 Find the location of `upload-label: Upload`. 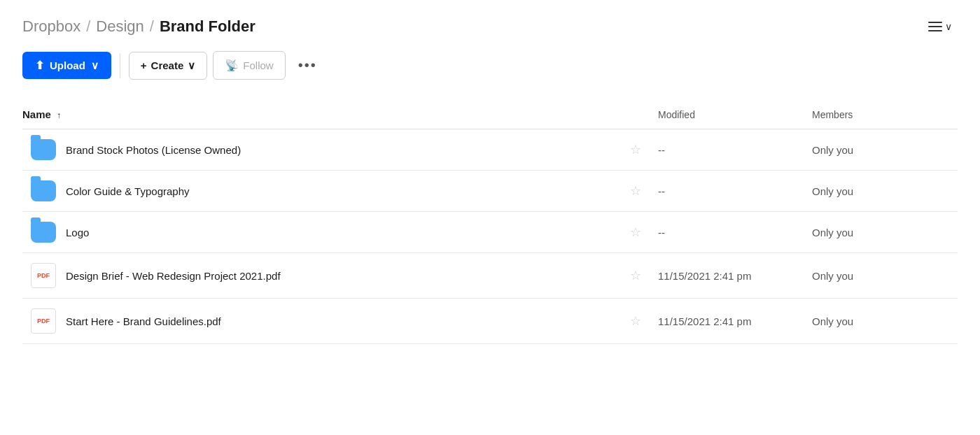

upload-label: Upload is located at coordinates (67, 66).